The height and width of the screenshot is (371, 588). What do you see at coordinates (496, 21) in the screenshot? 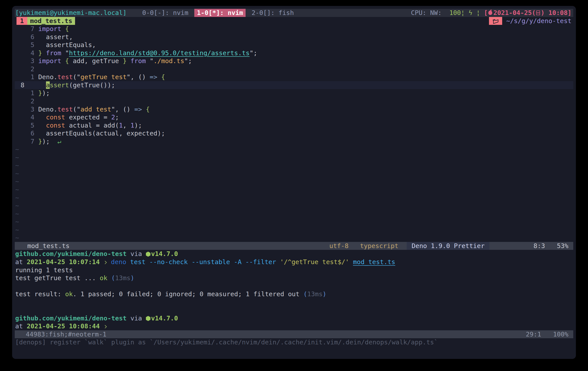
I see `folder-icon-chip` at bounding box center [496, 21].